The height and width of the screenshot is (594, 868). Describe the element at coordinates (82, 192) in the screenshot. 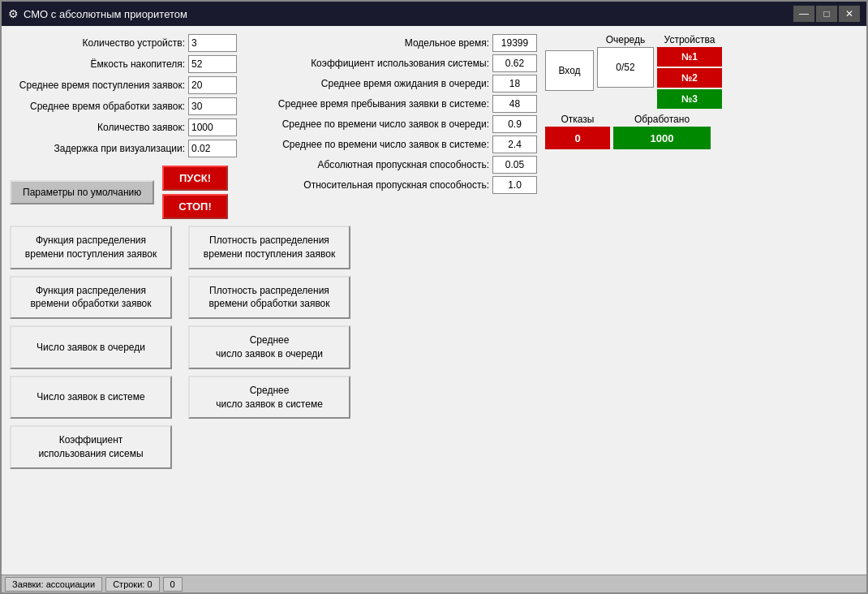

I see `defaults-button: Параметры по умолчанию` at that location.